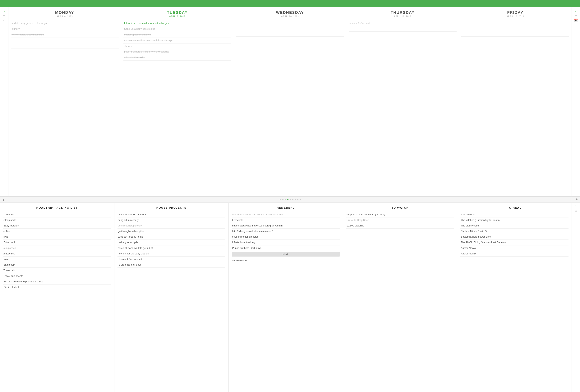 This screenshot has width=580, height=392. Describe the element at coordinates (515, 215) in the screenshot. I see `list-item-4-0: A whale hunt` at that location.